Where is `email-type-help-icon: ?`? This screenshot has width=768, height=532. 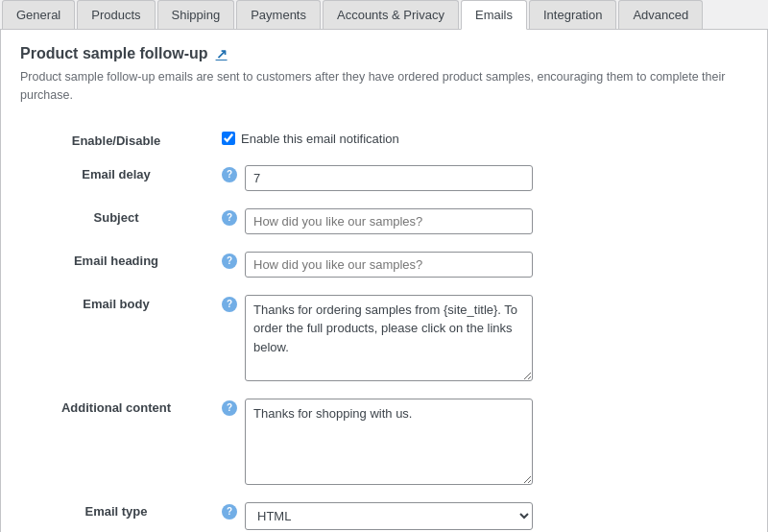 email-type-help-icon: ? is located at coordinates (229, 512).